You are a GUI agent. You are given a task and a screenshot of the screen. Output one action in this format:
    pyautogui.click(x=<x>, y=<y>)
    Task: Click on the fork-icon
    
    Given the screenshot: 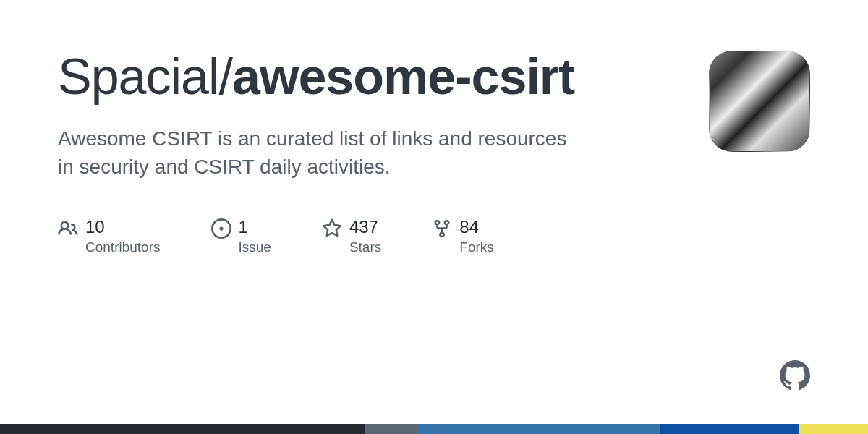 What is the action you would take?
    pyautogui.click(x=442, y=229)
    